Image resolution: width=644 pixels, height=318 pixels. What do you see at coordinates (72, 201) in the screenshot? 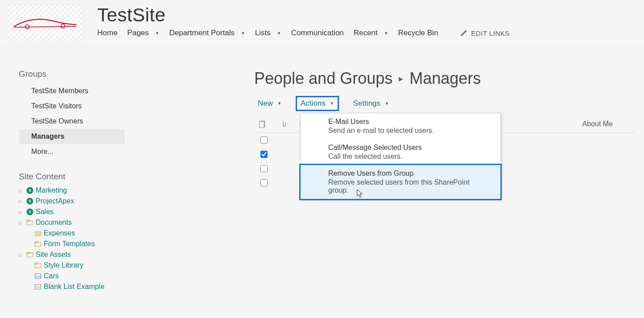
I see `tree-node: ▷SProjectApex` at bounding box center [72, 201].